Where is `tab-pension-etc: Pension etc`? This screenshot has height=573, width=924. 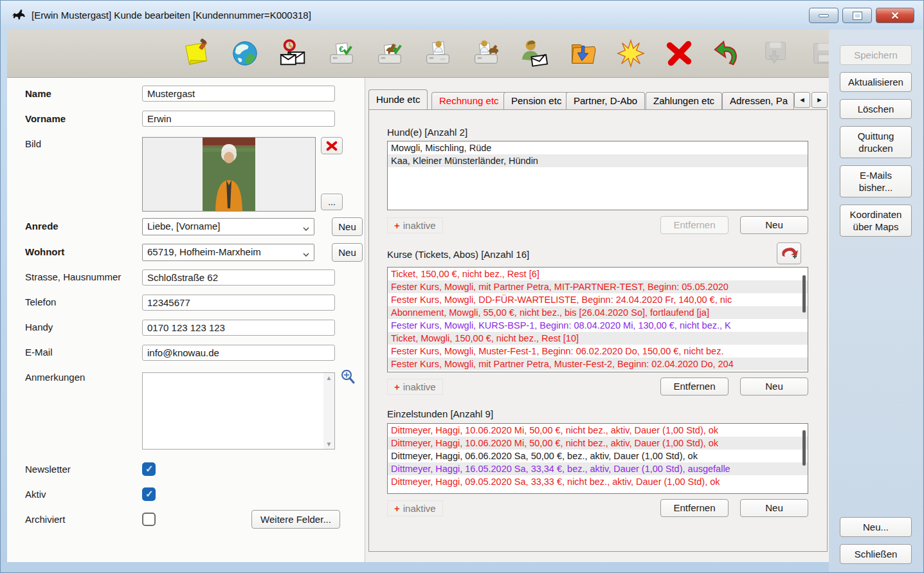
tab-pension-etc: Pension etc is located at coordinates (536, 100).